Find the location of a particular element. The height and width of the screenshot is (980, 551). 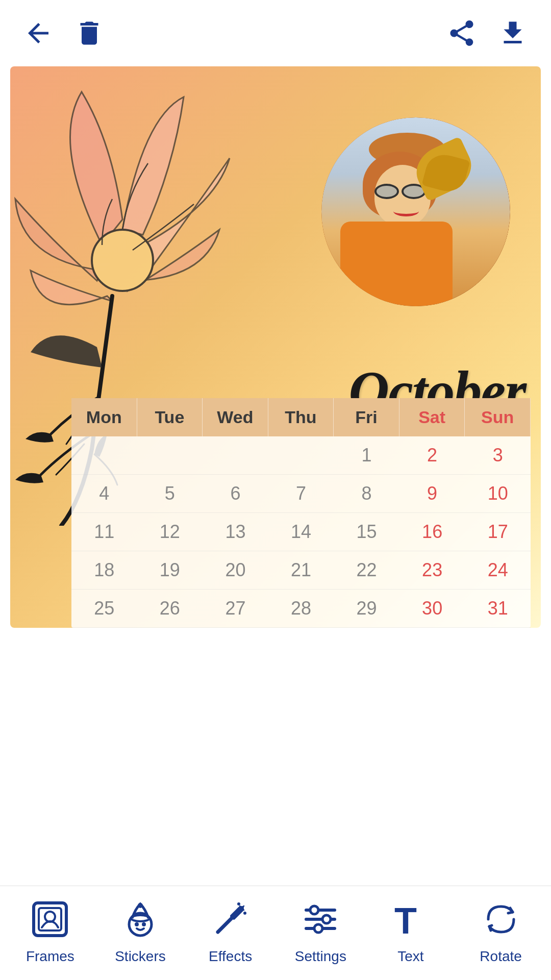

settings-icon is located at coordinates (320, 919).